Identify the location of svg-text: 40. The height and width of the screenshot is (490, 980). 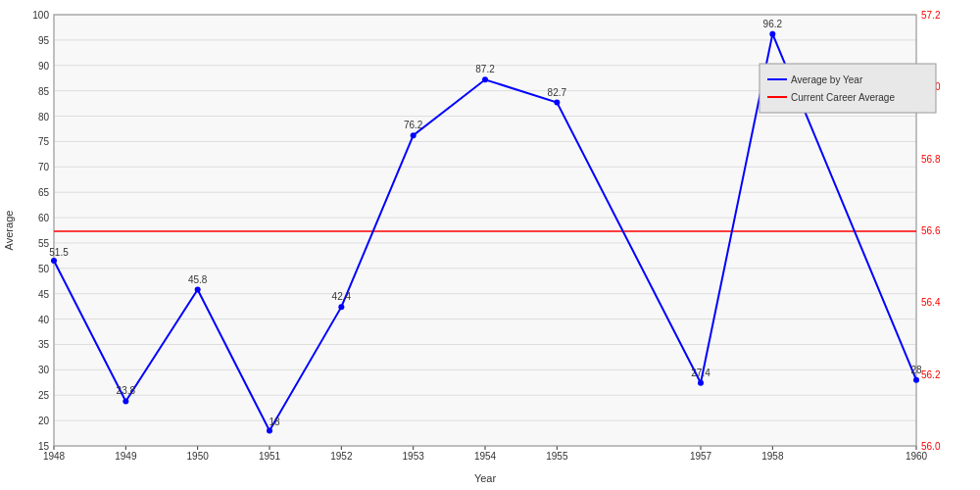
(44, 319).